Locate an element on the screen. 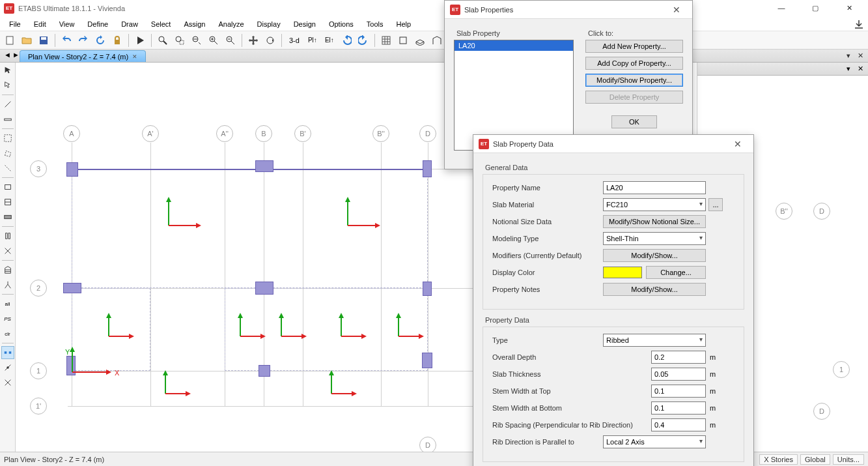 This screenshot has width=868, height=466. frame-icon is located at coordinates (437, 40).